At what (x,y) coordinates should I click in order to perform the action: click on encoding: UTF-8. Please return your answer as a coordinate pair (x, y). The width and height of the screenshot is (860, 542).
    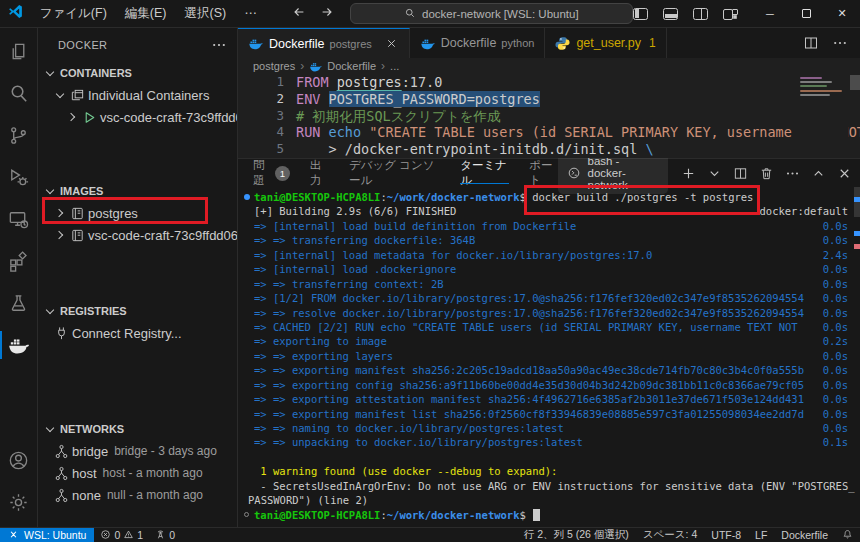
    Looking at the image, I should click on (726, 535).